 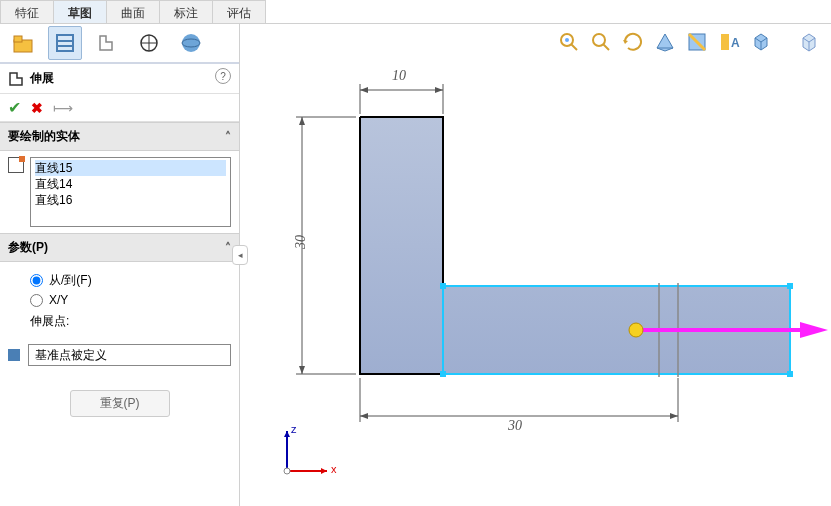 What do you see at coordinates (120, 248) in the screenshot?
I see `section-params: 参数(P) ˄` at bounding box center [120, 248].